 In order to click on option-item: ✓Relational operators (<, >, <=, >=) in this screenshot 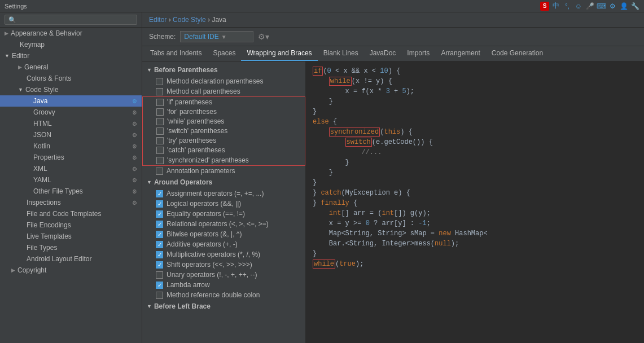, I will do `click(224, 224)`.